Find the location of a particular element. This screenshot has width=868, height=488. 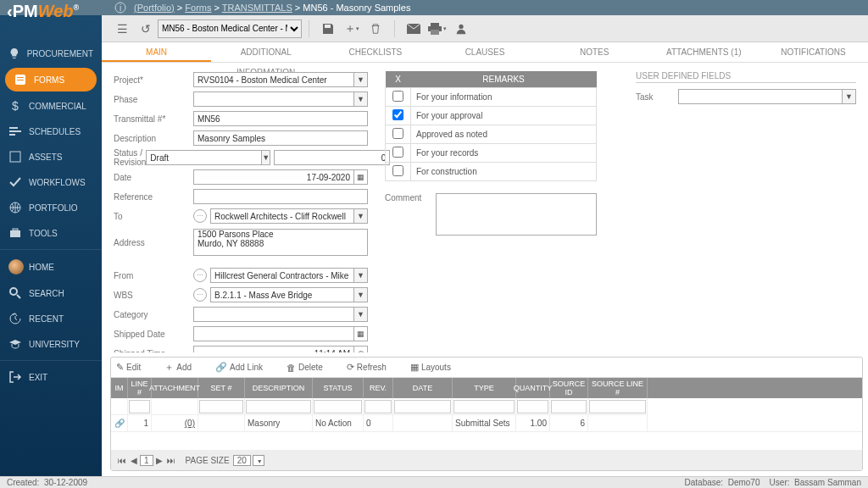

date-field is located at coordinates (274, 177).